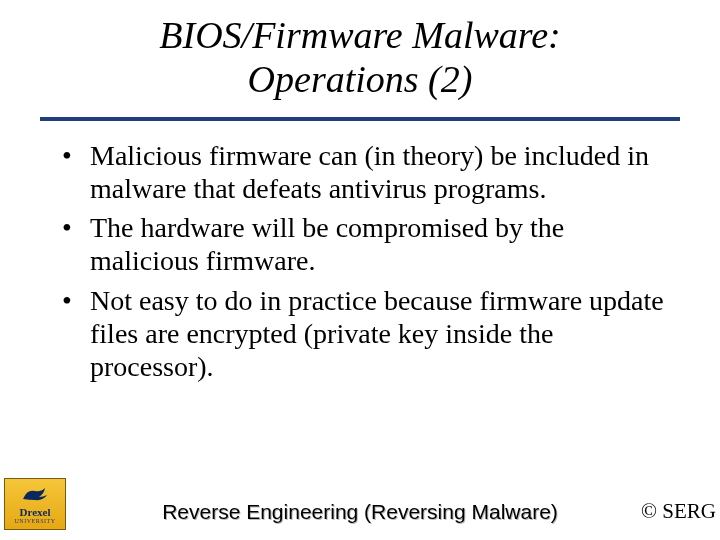 The image size is (720, 540). Describe the element at coordinates (360, 506) in the screenshot. I see `slide-footer: Drexel UNIVERSITY Reverse Engineering (R…` at that location.